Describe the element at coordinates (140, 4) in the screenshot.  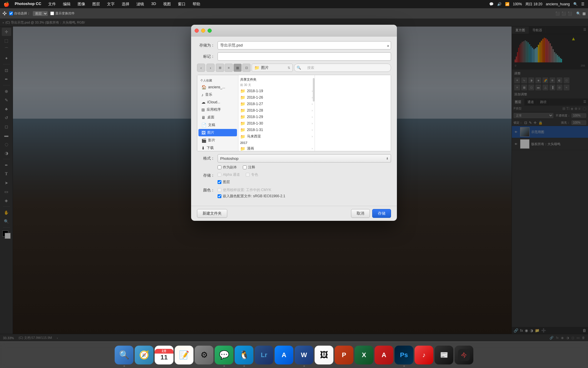
I see `menubar-filter: 滤镜` at that location.